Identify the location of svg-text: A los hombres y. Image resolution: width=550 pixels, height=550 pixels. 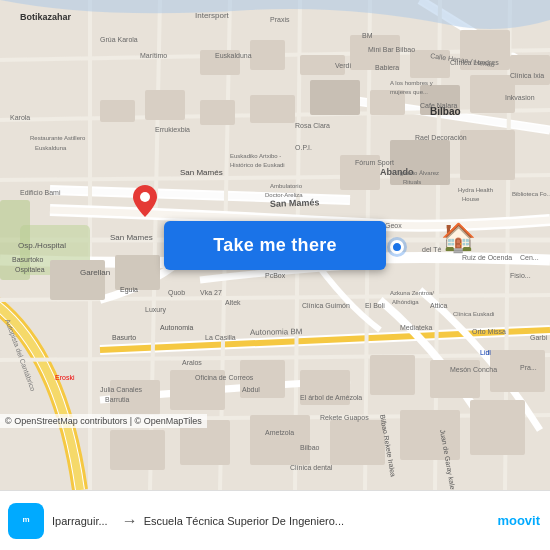
(412, 83).